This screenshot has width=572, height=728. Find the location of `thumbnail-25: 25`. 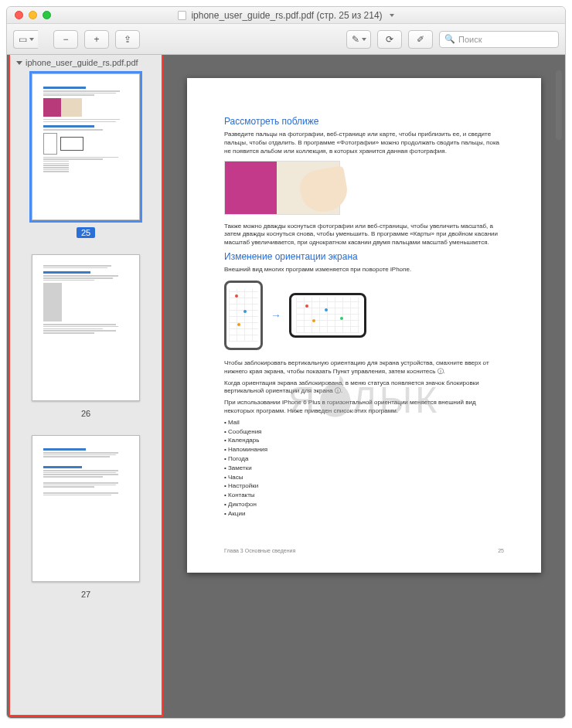

thumbnail-25: 25 is located at coordinates (86, 156).